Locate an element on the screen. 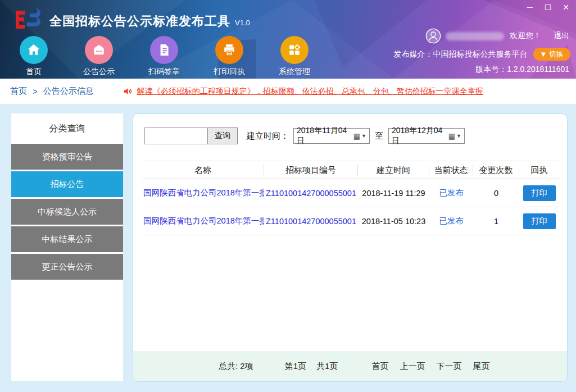 The height and width of the screenshot is (392, 576). window-controls: ─ ☐ ✕ is located at coordinates (548, 7).